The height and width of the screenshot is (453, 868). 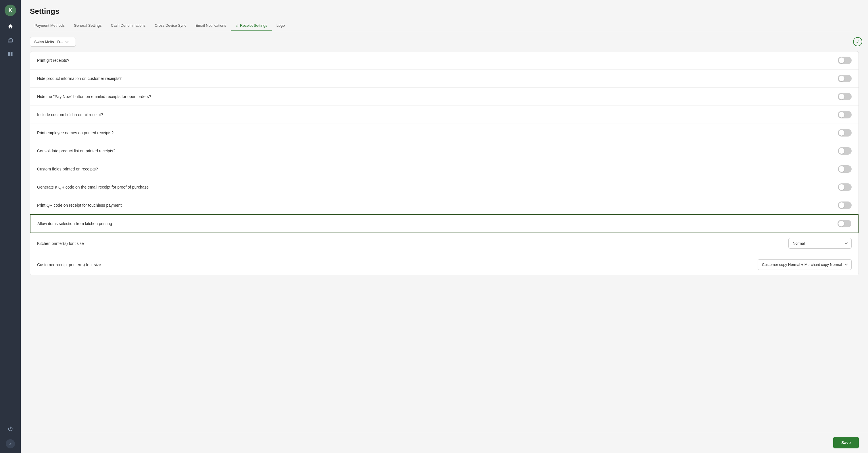 I want to click on settings-label-print-employee-names: Print employee names on printed receipts…, so click(x=75, y=133).